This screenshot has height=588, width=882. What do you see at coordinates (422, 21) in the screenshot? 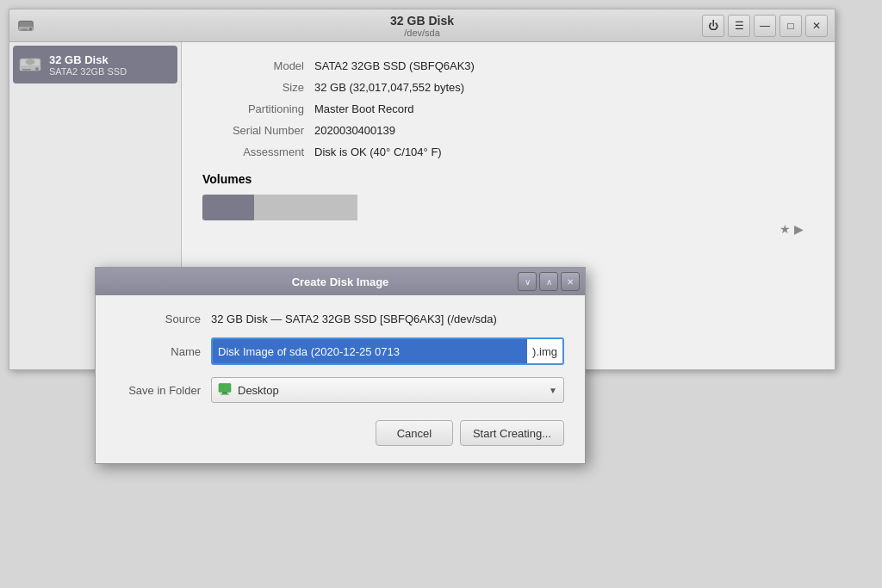
I see `window-title: 32 GB Disk` at bounding box center [422, 21].